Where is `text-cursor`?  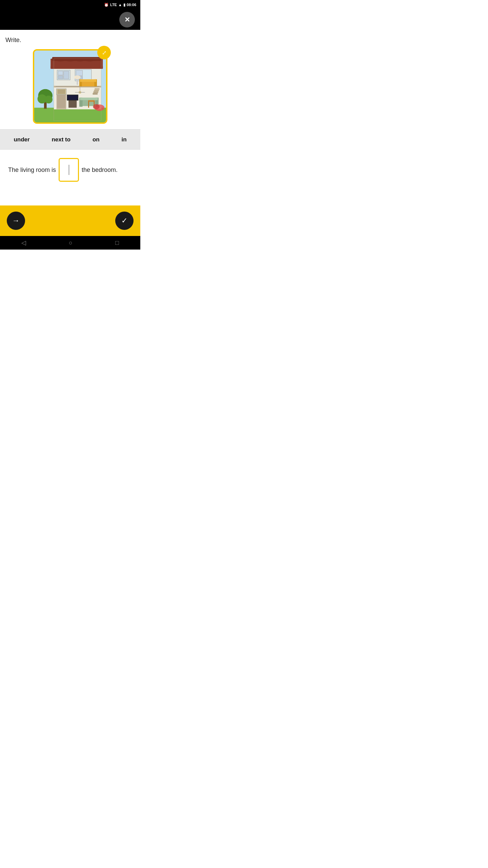 text-cursor is located at coordinates (69, 170).